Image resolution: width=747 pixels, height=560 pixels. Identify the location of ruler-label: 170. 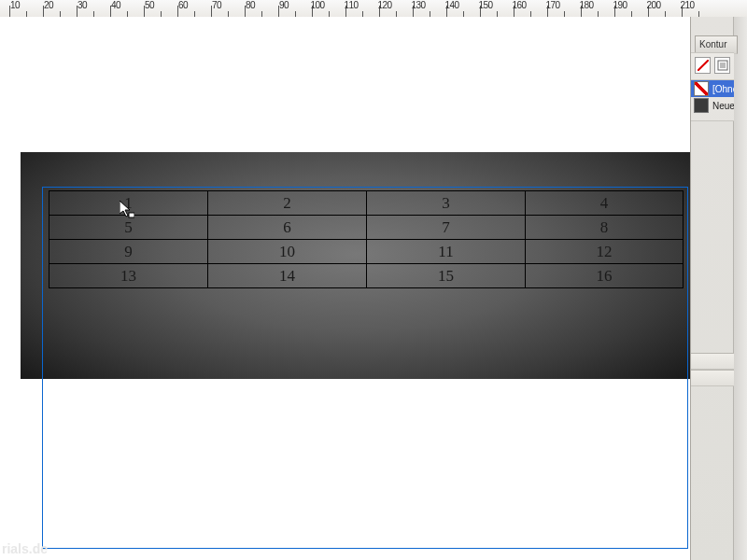
(553, 6).